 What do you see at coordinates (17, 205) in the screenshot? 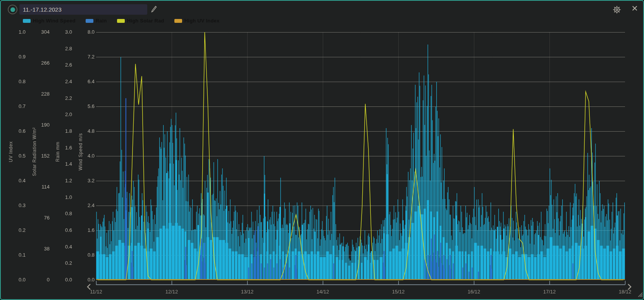
I see `uv-axis-tick-label: 0.3` at bounding box center [17, 205].